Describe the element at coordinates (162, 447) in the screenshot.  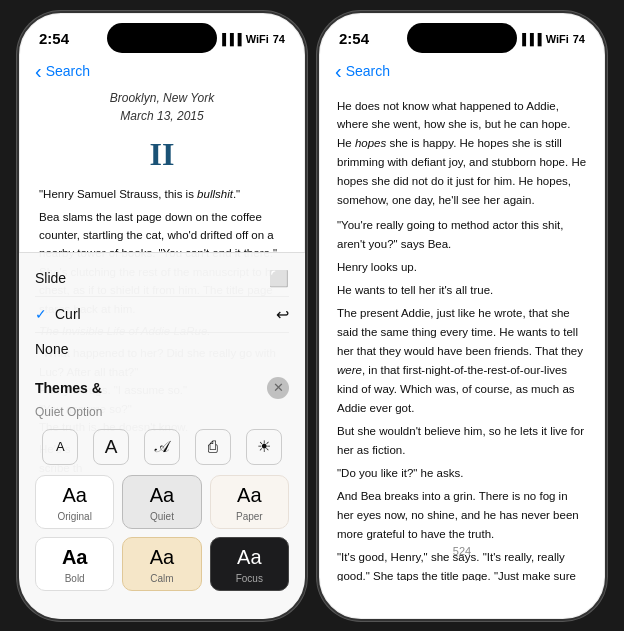
I see `font-style-button: 𝒜` at that location.